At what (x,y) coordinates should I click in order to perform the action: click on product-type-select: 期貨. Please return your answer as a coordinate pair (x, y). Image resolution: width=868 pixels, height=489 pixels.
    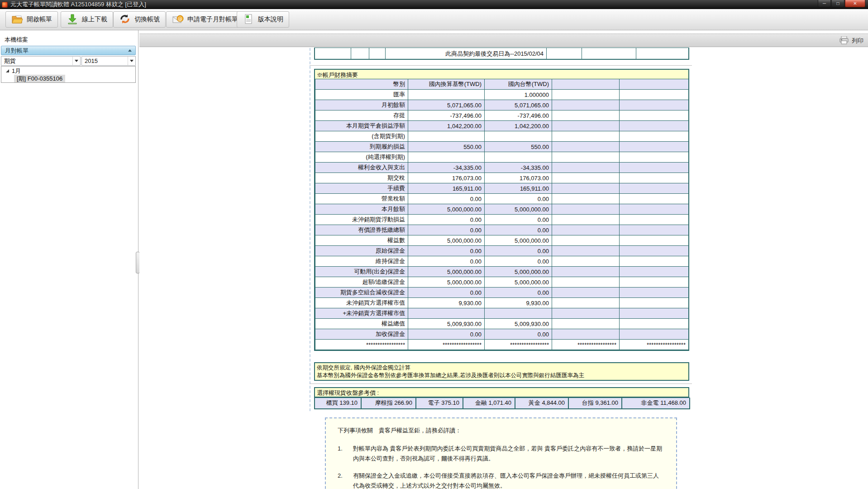
    Looking at the image, I should click on (41, 61).